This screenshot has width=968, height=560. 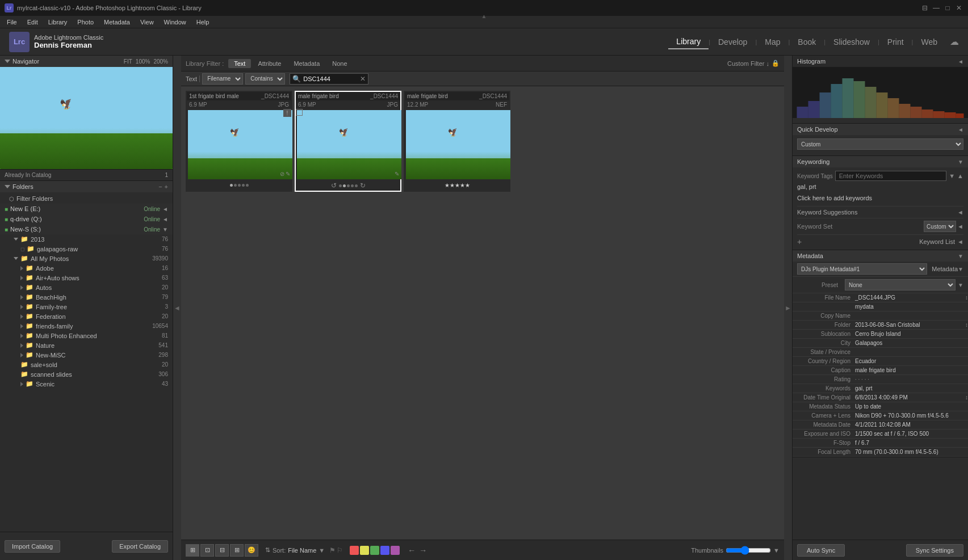 I want to click on filter-tab-attribute: Attribute, so click(x=269, y=64).